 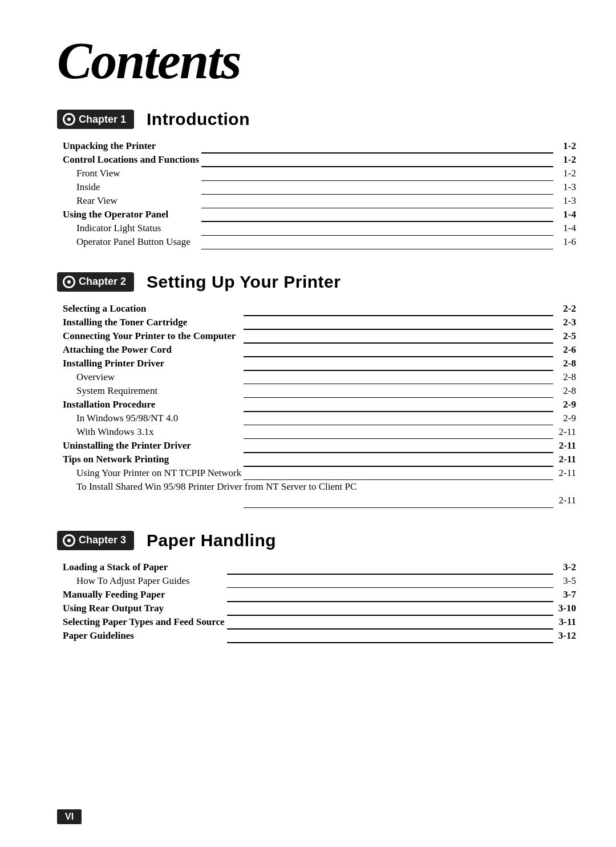 What do you see at coordinates (565, 242) in the screenshot?
I see `toc-page-num: 1-6` at bounding box center [565, 242].